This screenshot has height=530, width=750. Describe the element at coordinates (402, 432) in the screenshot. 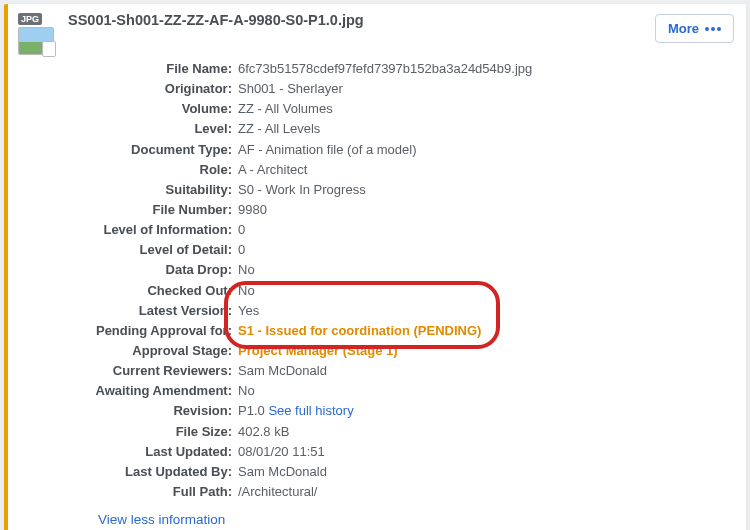

I see `meta-row: File Size:402.8 kB` at that location.